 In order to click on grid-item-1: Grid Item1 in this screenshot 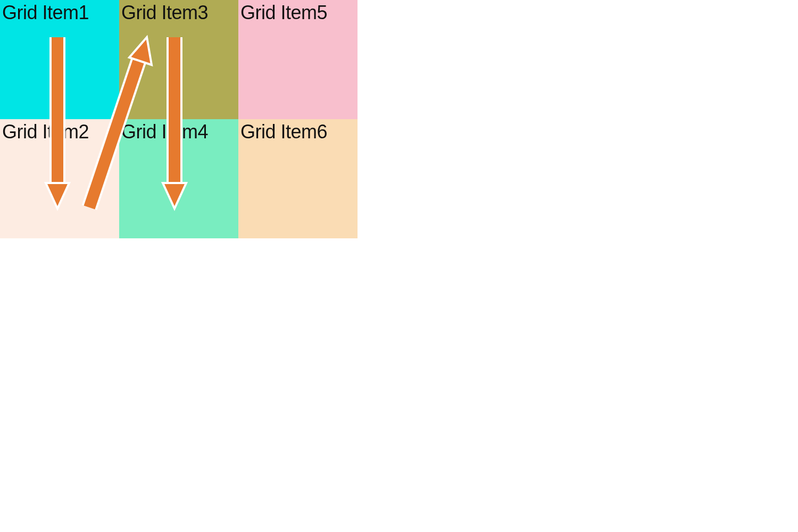, I will do `click(60, 60)`.